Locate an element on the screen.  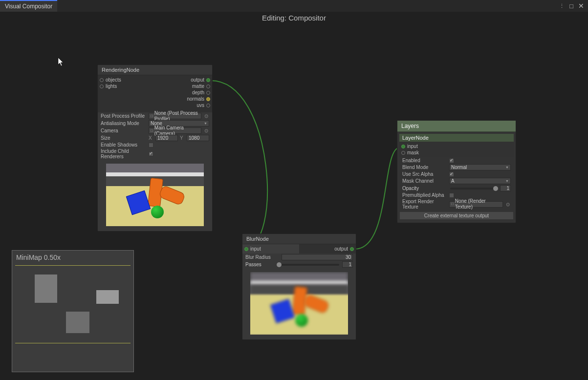
prop-shadows: Enable Shadows is located at coordinates (155, 145).